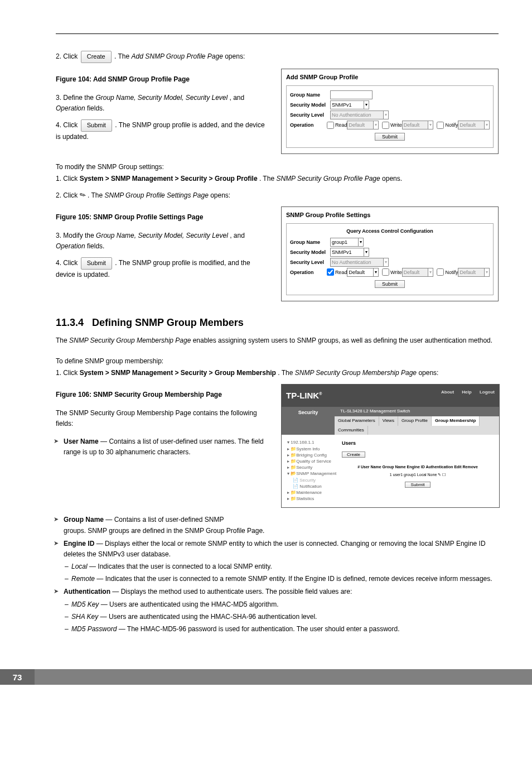 This screenshot has height=759, width=532. Describe the element at coordinates (85, 604) in the screenshot. I see `field-label: MD5 Key` at that location.